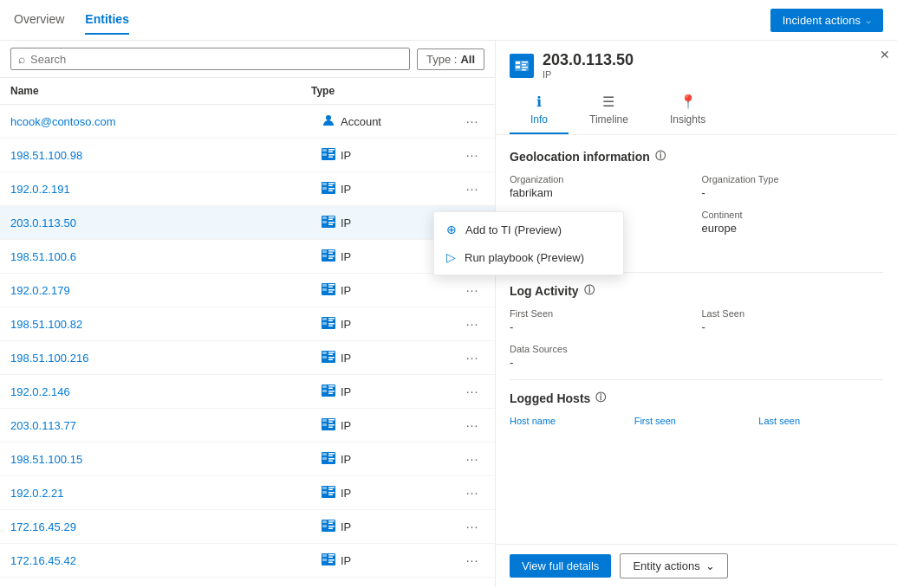 The height and width of the screenshot is (588, 897). I want to click on tab-info: ℹ Info, so click(539, 111).